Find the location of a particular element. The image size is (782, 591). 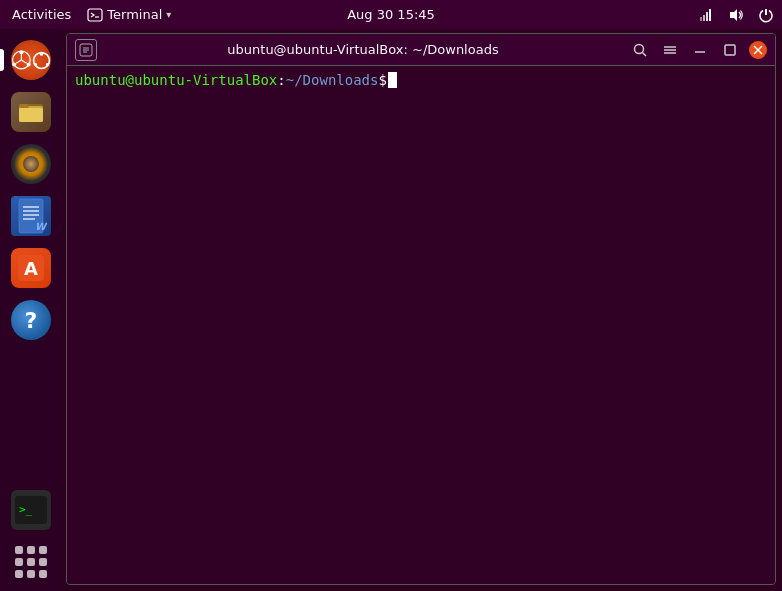

terminal-title: ubuntu@ubuntu-VirtualBox: ~/Downloads is located at coordinates (362, 50).